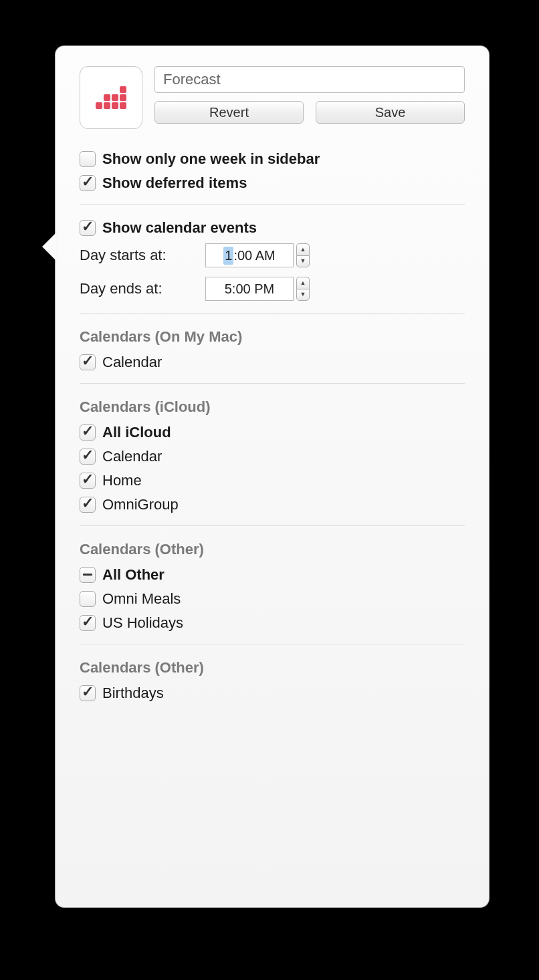  What do you see at coordinates (136, 289) in the screenshot?
I see `day-ends-label: Day ends at:` at bounding box center [136, 289].